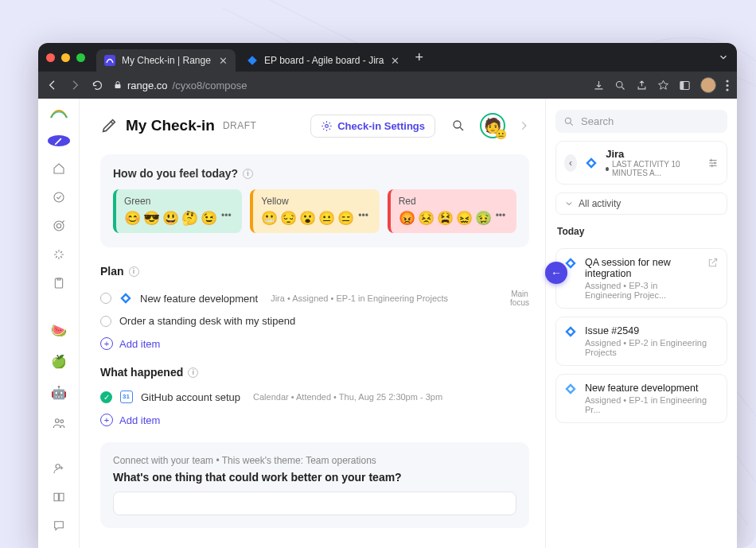 Image resolution: width=756 pixels, height=548 pixels. I want to click on minimize-window-icon, so click(65, 57).